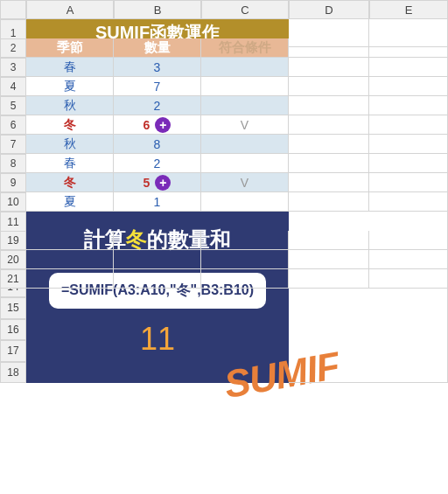 Image resolution: width=448 pixels, height=494 pixels. What do you see at coordinates (329, 183) in the screenshot?
I see `cell-D9` at bounding box center [329, 183].